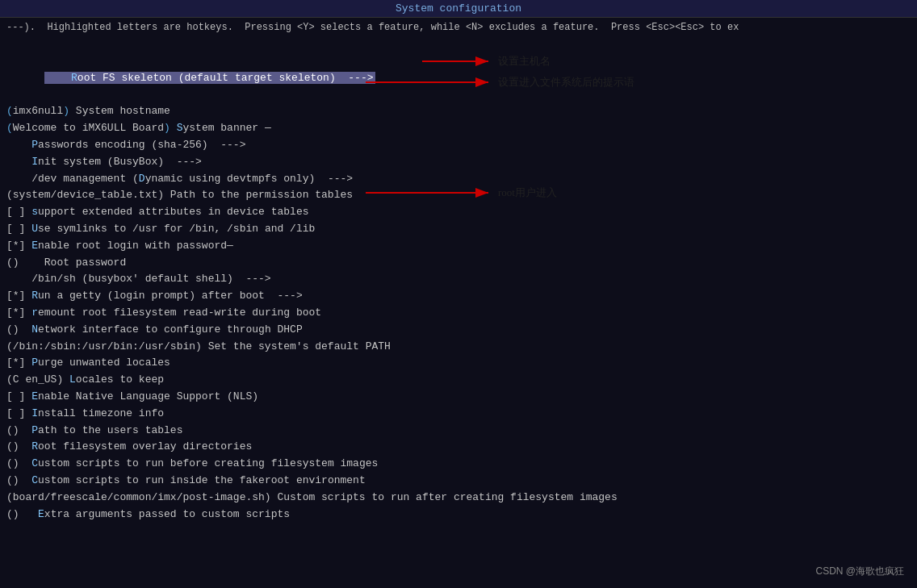  What do you see at coordinates (458, 229) in the screenshot?
I see `line-9: [ ] Use symlinks to /usr for /bin, /sbin…` at bounding box center [458, 229].